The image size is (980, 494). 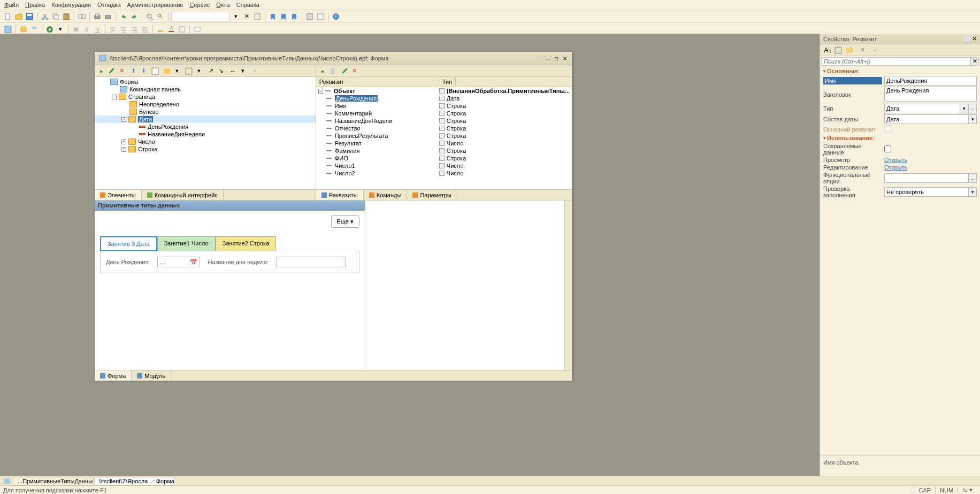 What do you see at coordinates (444, 106) in the screenshot?
I see `requisite-row: ИмяСтрока` at bounding box center [444, 106].